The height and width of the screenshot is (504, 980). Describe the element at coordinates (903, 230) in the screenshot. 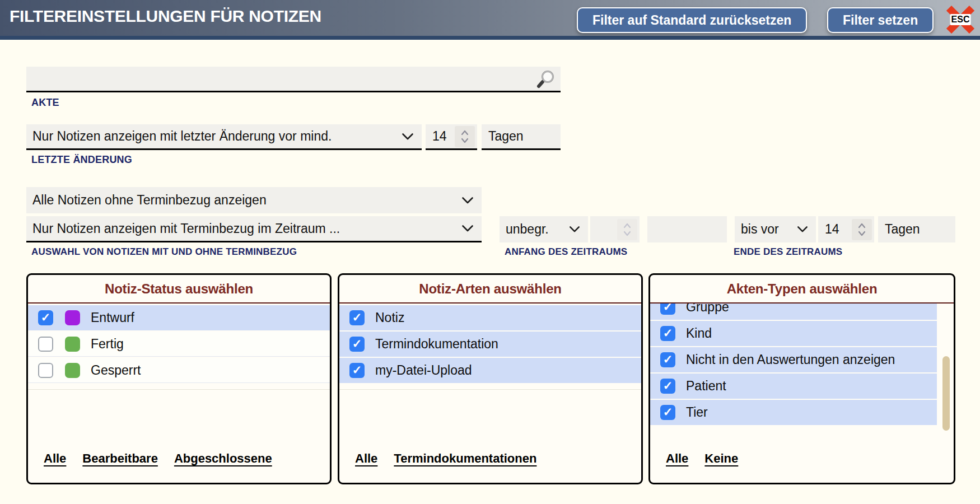

I see `zeitraum-ende-unit-label: Tagen` at that location.